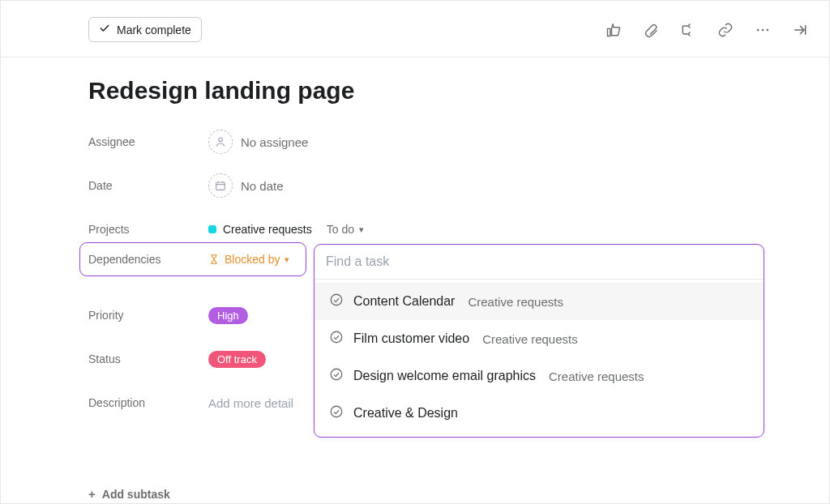 This screenshot has height=504, width=830. I want to click on attachment-icon, so click(651, 30).